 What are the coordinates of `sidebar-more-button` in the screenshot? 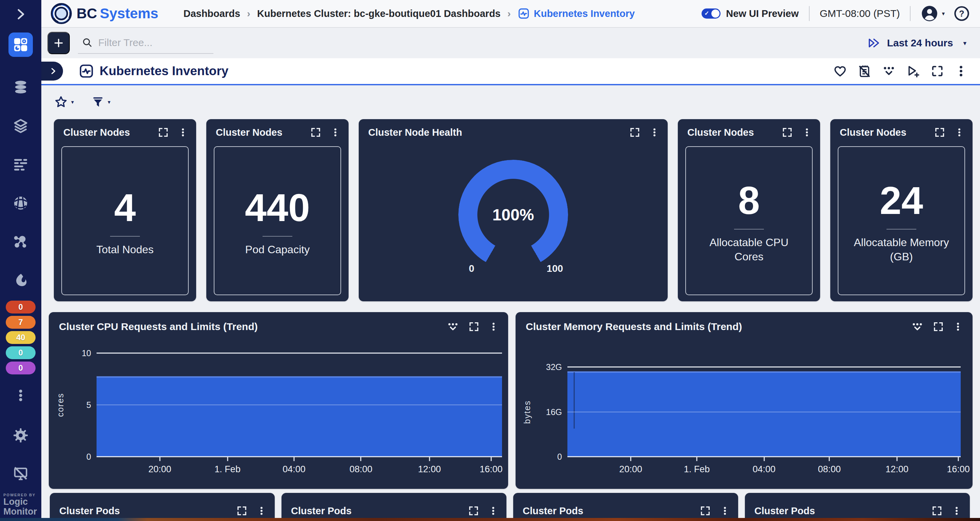 It's located at (21, 396).